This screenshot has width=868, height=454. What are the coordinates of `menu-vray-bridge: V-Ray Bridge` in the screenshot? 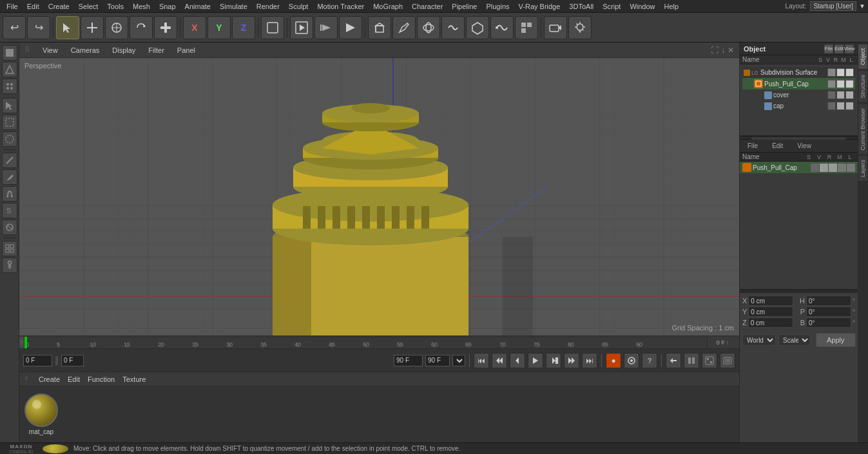 It's located at (540, 6).